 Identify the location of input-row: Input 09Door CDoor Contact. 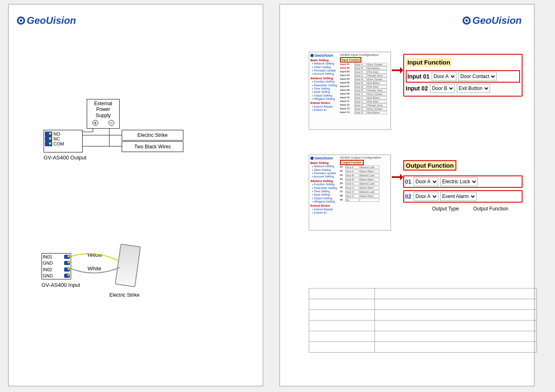
(365, 94).